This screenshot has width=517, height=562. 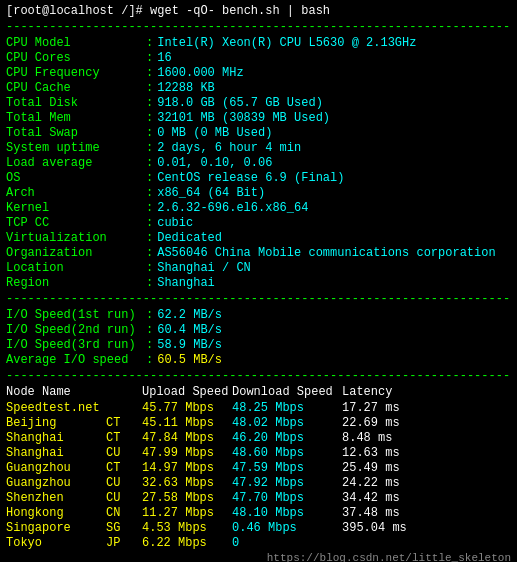 What do you see at coordinates (204, 268) in the screenshot?
I see `sysinfo-val: Shanghai / CN` at bounding box center [204, 268].